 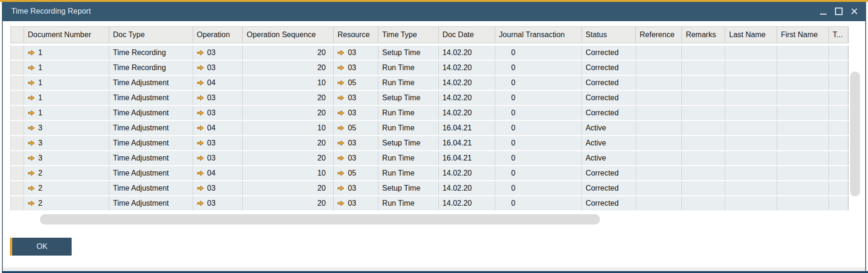 What do you see at coordinates (823, 11) in the screenshot?
I see `minimize-button` at bounding box center [823, 11].